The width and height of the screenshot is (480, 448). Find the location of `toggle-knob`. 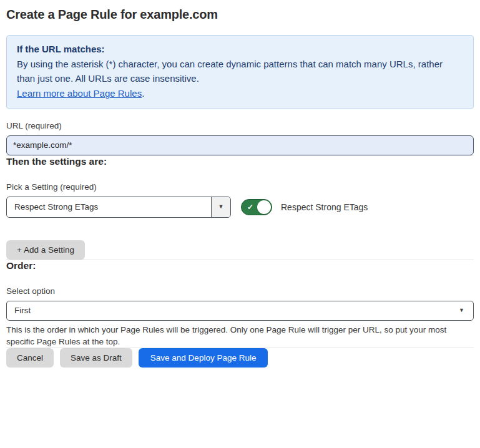

toggle-knob is located at coordinates (264, 207).